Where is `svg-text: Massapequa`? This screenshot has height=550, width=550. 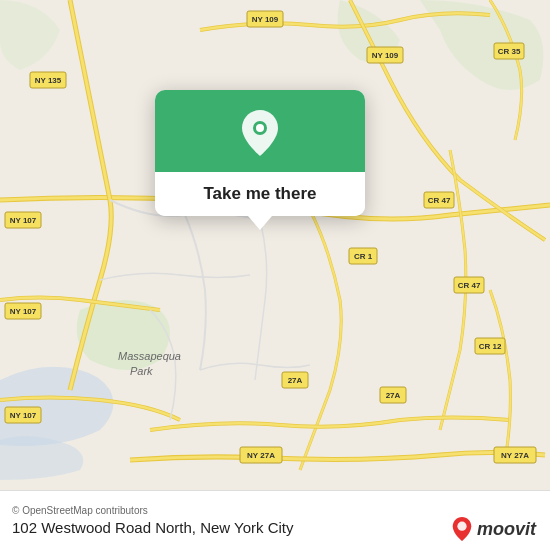
svg-text: Massapequa is located at coordinates (150, 356).